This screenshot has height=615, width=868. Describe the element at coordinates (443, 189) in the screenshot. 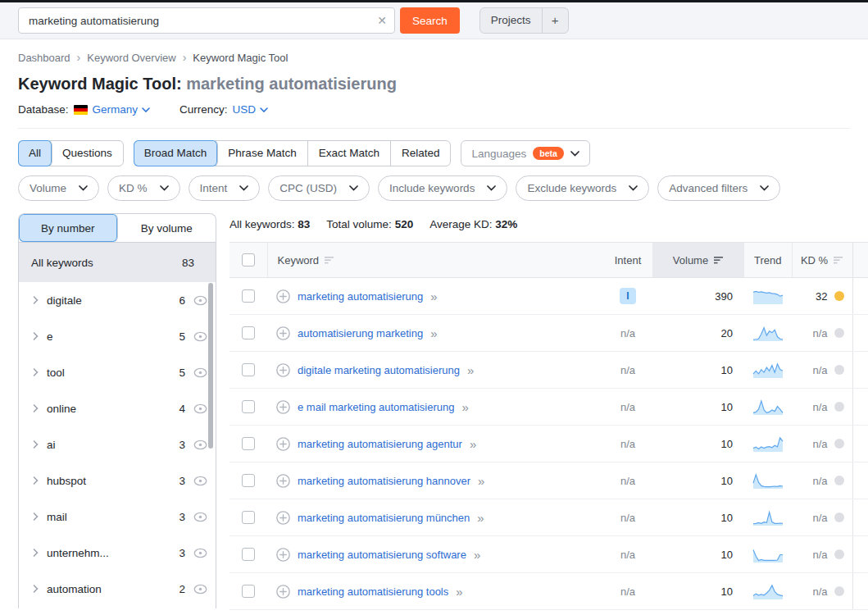

I see `filter-dropdown-include-keywords: Include keywords` at that location.